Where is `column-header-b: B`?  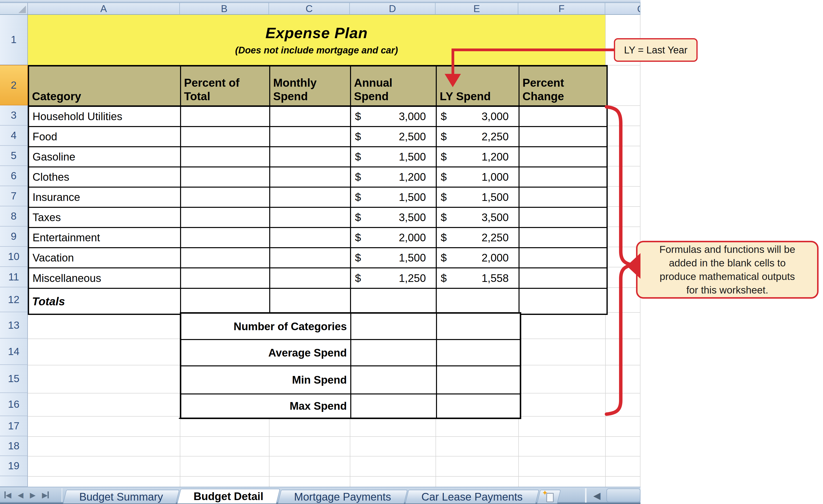
column-header-b: B is located at coordinates (224, 9).